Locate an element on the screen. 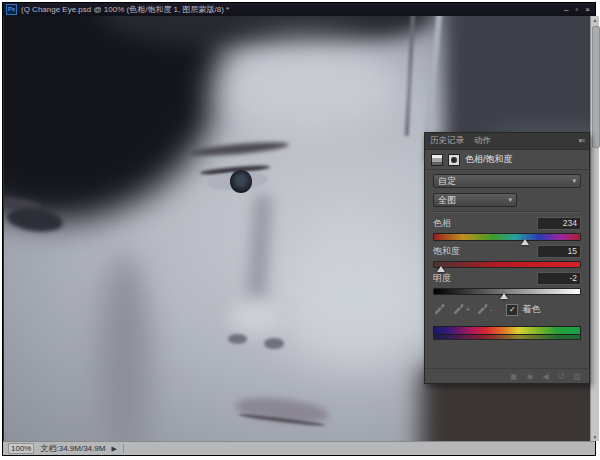 Image resolution: width=600 pixels, height=460 pixels. channel-dropdown: 全图 ▾ is located at coordinates (475, 200).